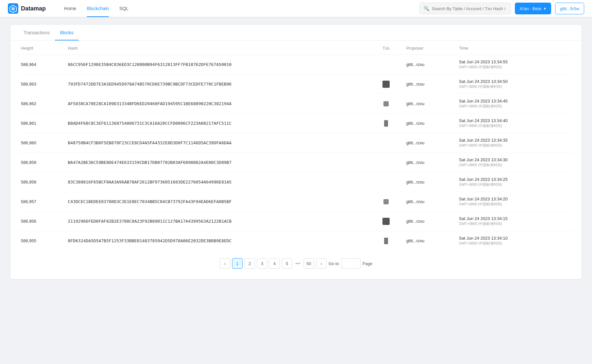 This screenshot has height=364, width=592. What do you see at coordinates (515, 163) in the screenshot?
I see `cell-time: Sat Jun 24 2023 13:34:30GMT+0800 (中国标准时间…` at bounding box center [515, 163].